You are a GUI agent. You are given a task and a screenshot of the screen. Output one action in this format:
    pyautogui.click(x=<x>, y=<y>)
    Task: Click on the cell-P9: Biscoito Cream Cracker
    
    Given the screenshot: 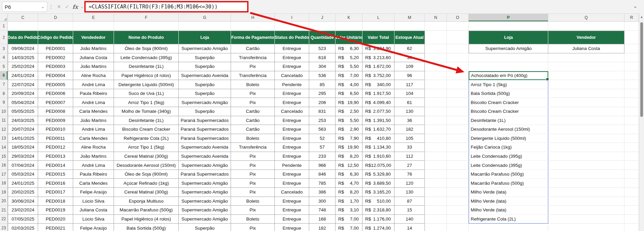 What is the action you would take?
    pyautogui.click(x=508, y=103)
    